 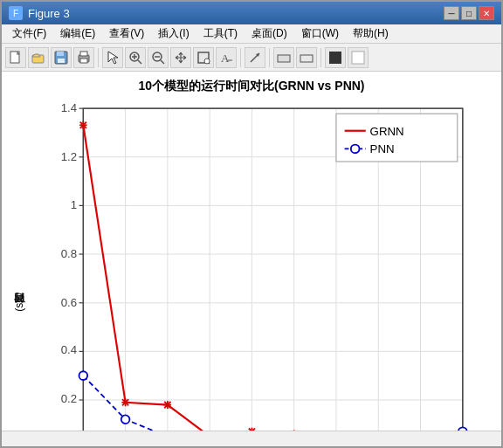 I want to click on toolbar-color1, so click(x=335, y=58).